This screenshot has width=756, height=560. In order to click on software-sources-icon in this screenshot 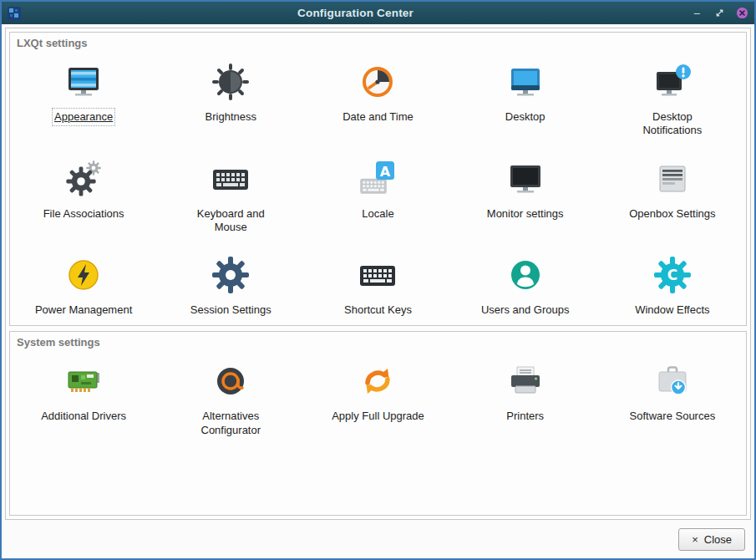, I will do `click(672, 381)`.